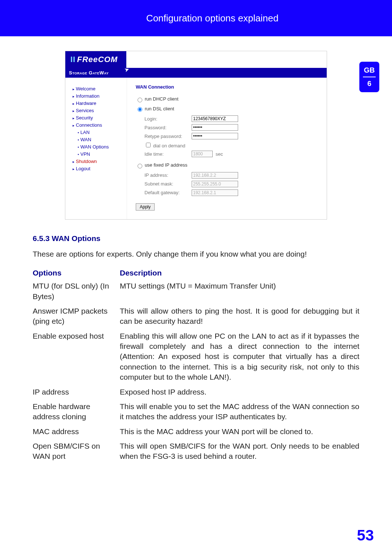  I want to click on sidebar-item: •WAN, so click(102, 139).